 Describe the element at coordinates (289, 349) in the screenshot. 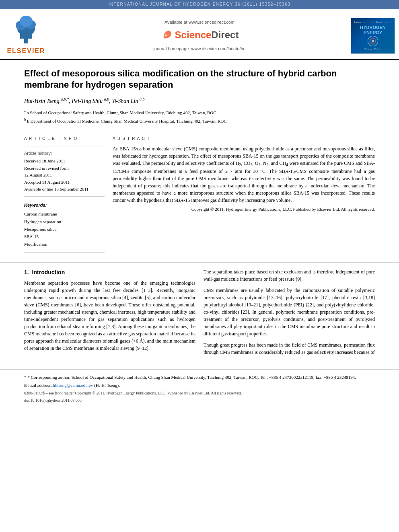

I see `intro-paragraph-right-3: Though great progress has been made in t…` at that location.